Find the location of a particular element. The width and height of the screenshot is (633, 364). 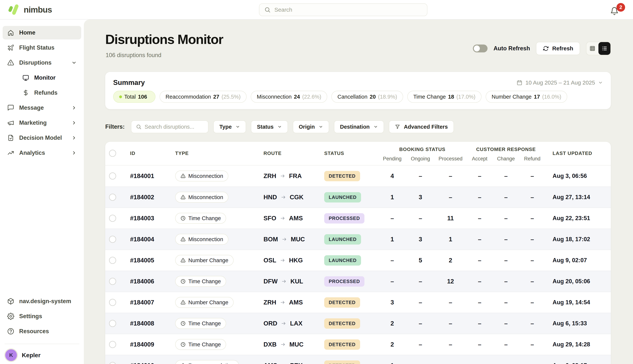

sidebar-item-flight-status: Flight Status is located at coordinates (42, 48).